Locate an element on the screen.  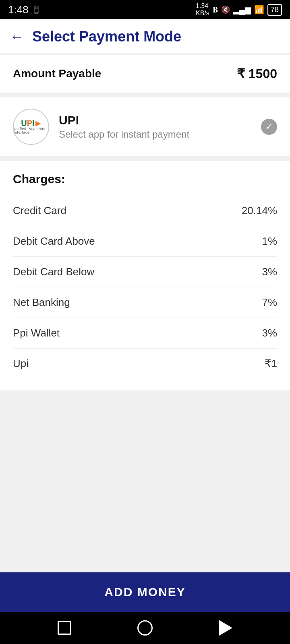
upi-logo-inner: U P I ▶ Unified Payments Interface is located at coordinates (31, 127).